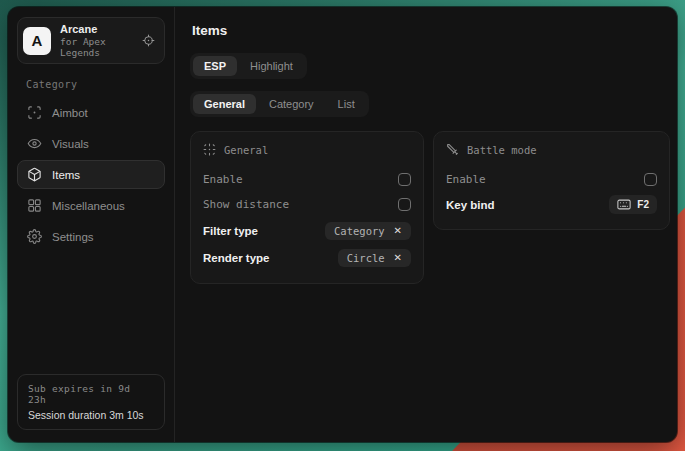 Image resolution: width=685 pixels, height=451 pixels. What do you see at coordinates (307, 204) in the screenshot?
I see `setting-row-show-distance: Show distance` at bounding box center [307, 204].